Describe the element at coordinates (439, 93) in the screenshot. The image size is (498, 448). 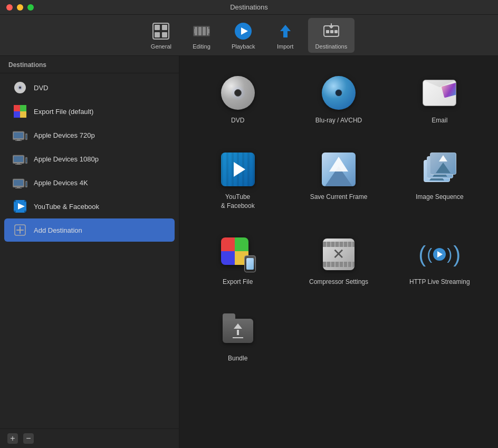
I see `dest-email-icon` at that location.